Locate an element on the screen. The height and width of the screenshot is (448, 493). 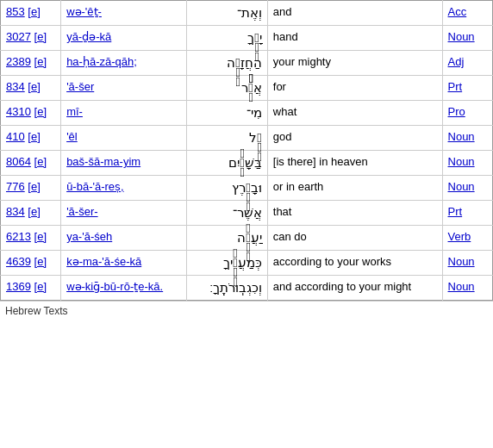
cell-hebrew: יָדְ֖ךָ is located at coordinates (228, 38).